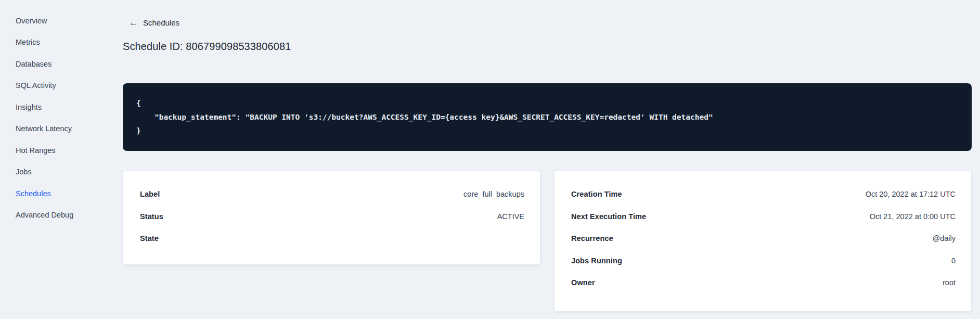  I want to click on sidebar-item-overview: Overview, so click(61, 21).